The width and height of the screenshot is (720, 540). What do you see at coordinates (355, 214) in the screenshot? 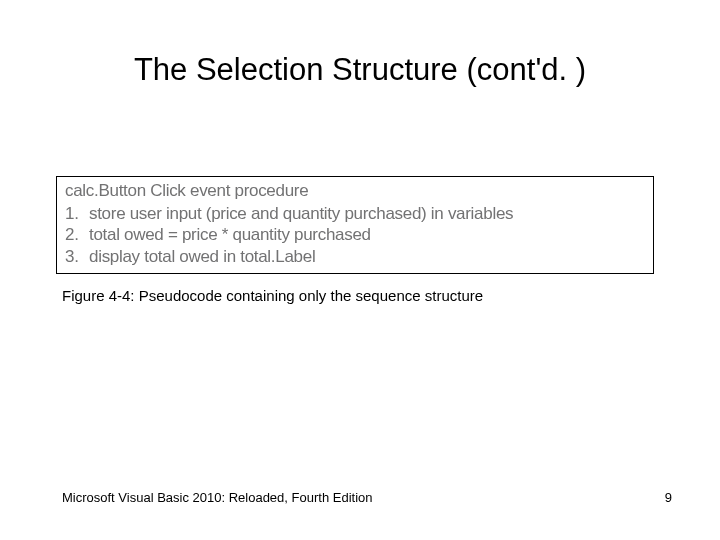
I see `list-item: 1.store user input (price and quantity p…` at bounding box center [355, 214].